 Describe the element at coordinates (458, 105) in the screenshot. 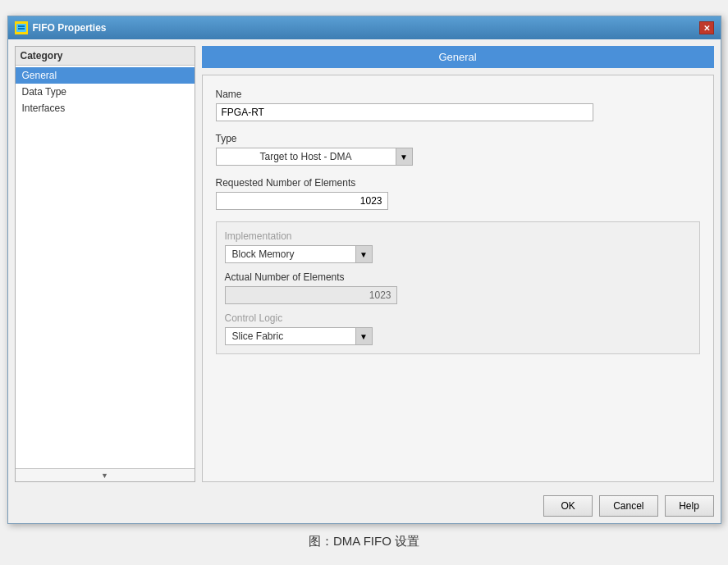

I see `name-group: Name` at that location.